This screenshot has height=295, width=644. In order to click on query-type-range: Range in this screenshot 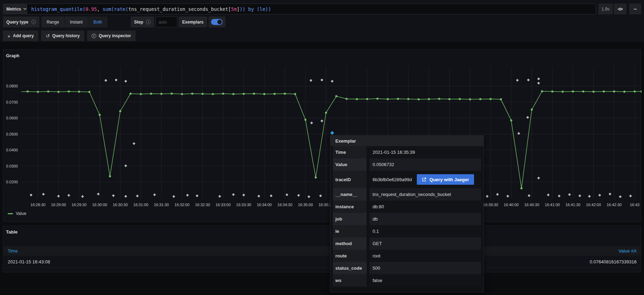, I will do `click(53, 22)`.